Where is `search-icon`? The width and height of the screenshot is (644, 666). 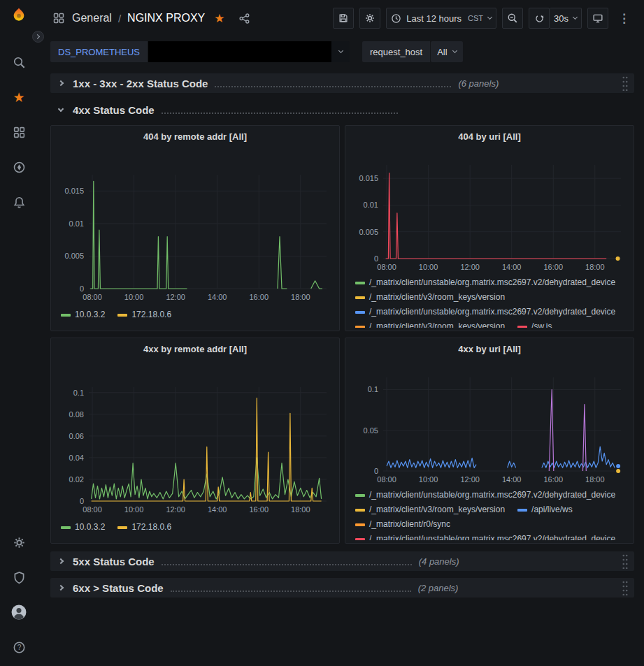 search-icon is located at coordinates (19, 62).